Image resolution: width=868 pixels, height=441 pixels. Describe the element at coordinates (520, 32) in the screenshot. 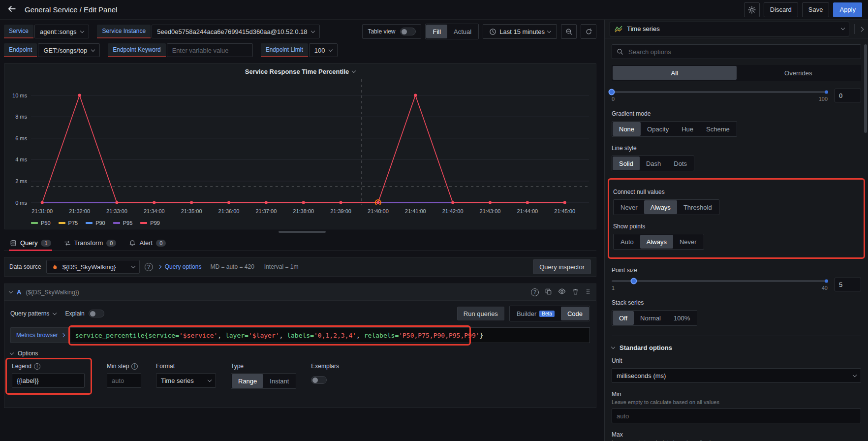

I see `time-range-picker: Last 15 minutes` at that location.